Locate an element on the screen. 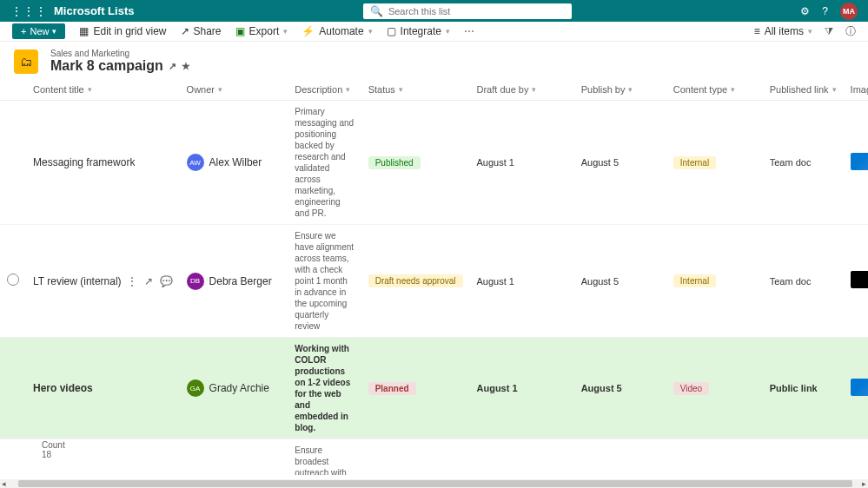  search-input is located at coordinates (476, 11).